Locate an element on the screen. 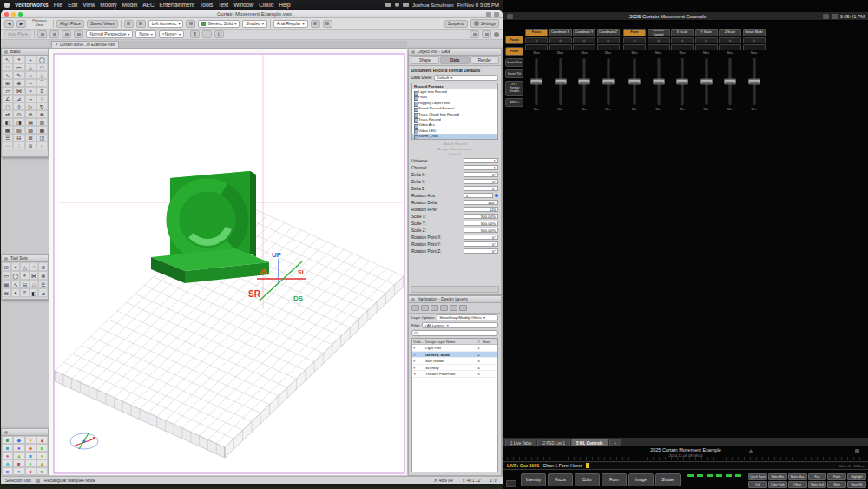 This screenshot has height=489, width=868. menubar-item: Model is located at coordinates (130, 5).